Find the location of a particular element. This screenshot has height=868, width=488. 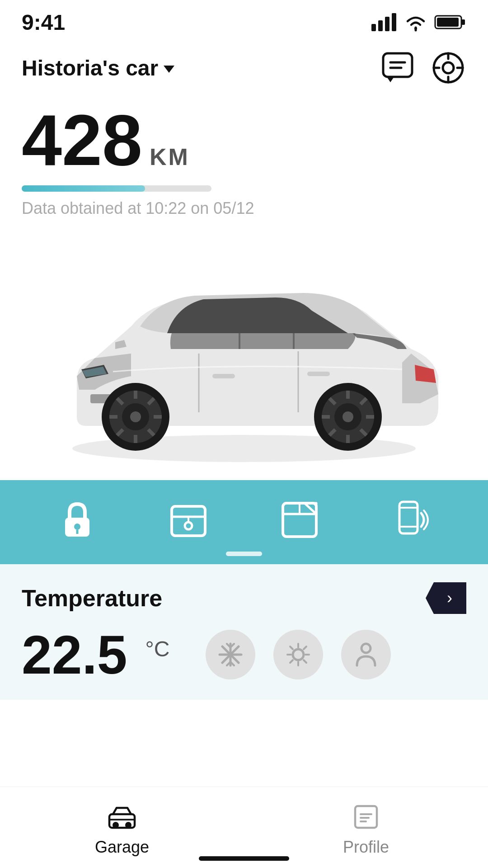

control-page-indicator is located at coordinates (244, 554).